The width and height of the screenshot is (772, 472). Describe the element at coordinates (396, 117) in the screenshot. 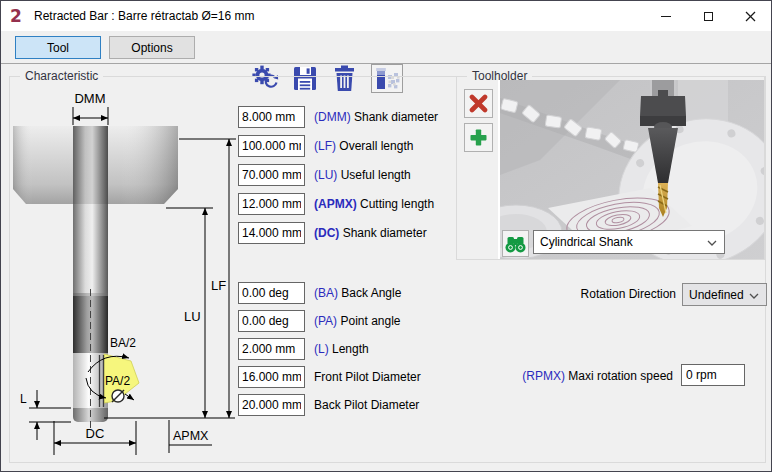

I see `field-dmm-text: Shank diameter` at that location.